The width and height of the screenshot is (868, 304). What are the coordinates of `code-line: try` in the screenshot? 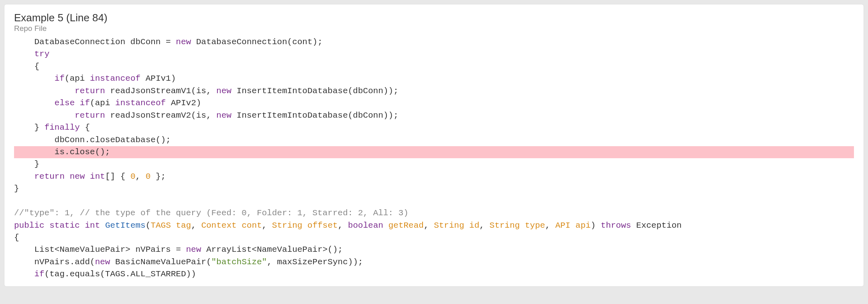 It's located at (434, 54).